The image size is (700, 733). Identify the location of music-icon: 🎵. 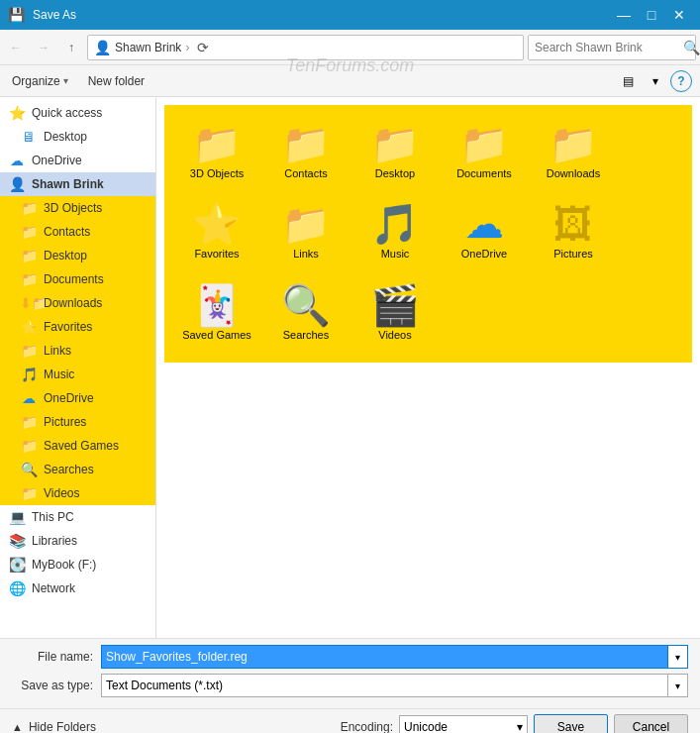
(29, 374).